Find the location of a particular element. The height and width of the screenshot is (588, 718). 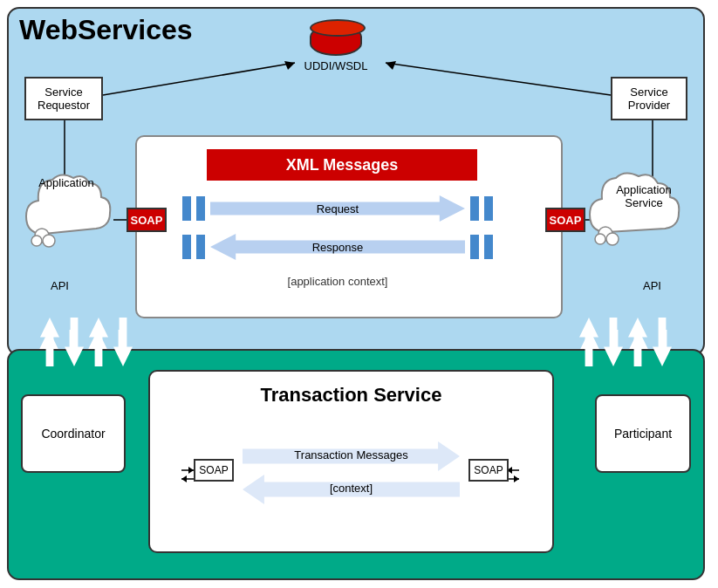

application-service-label: ApplicationService is located at coordinates (644, 196).